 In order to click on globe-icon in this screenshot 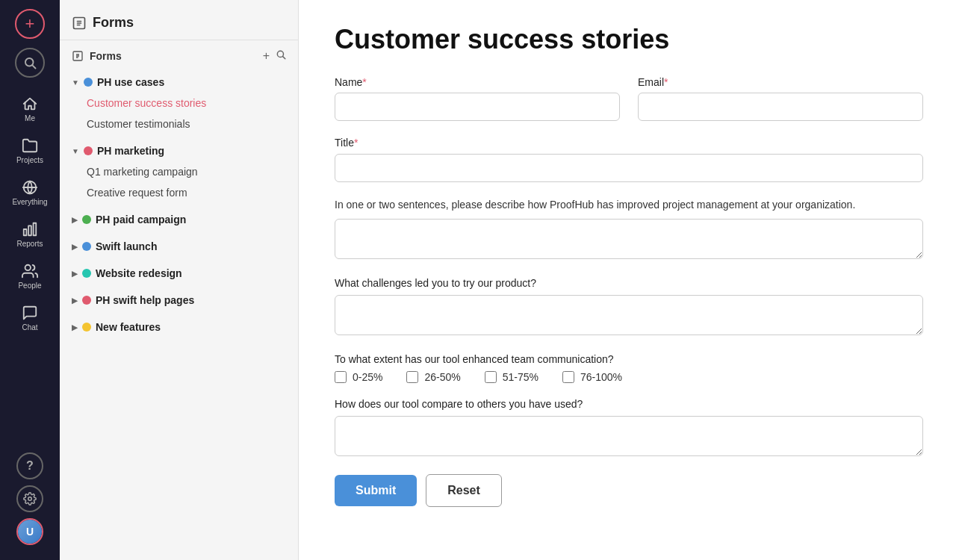, I will do `click(30, 187)`.